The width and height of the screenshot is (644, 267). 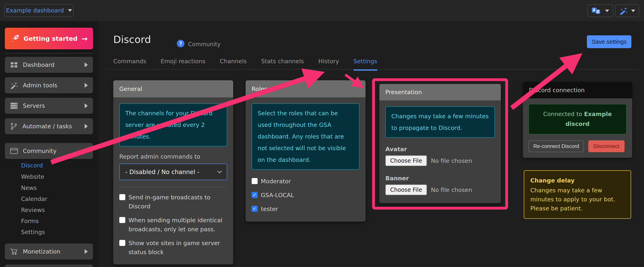 What do you see at coordinates (173, 248) in the screenshot?
I see `checkbox-vote-sites: ✓ Show vote sites in game server status …` at bounding box center [173, 248].